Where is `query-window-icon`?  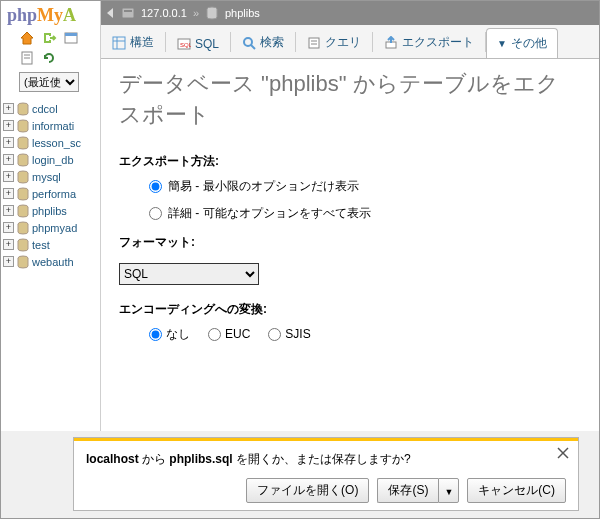 query-window-icon is located at coordinates (71, 38).